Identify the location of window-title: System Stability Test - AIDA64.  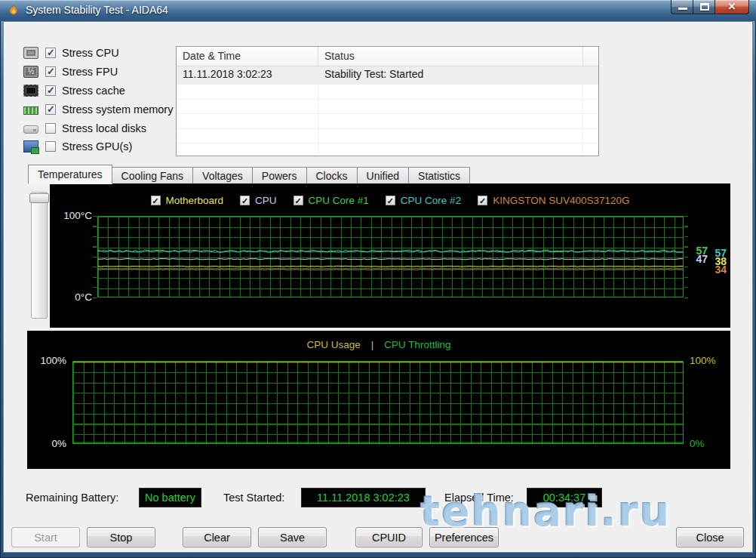
(97, 10).